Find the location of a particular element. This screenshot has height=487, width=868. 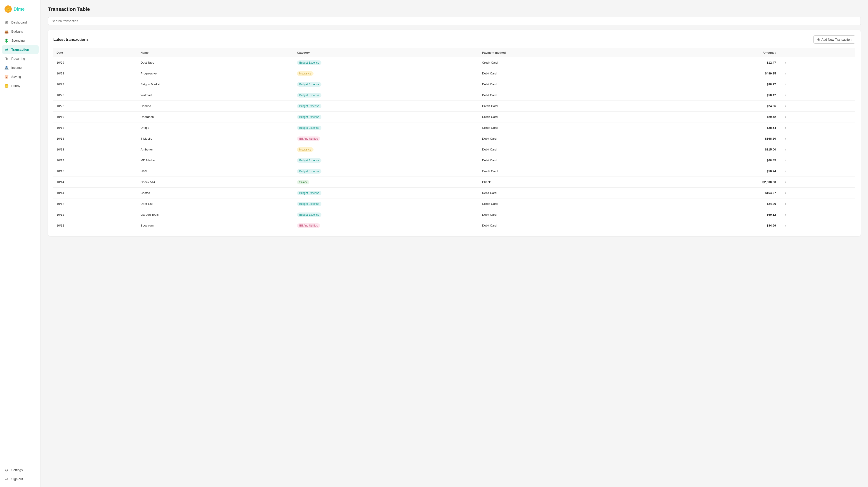

sidebar-item-saving: 🐷 Saving is located at coordinates (20, 77).